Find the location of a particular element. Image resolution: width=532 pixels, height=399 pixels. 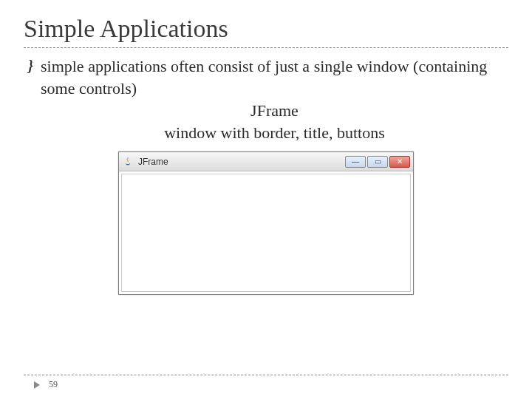

window-buttons: — ▭ ✕ is located at coordinates (378, 162).